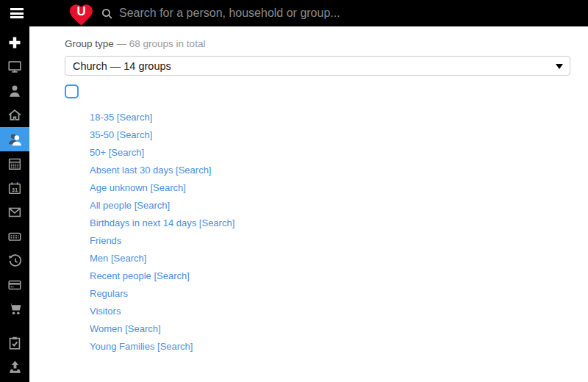 This screenshot has height=382, width=588. What do you see at coordinates (15, 237) in the screenshot?
I see `sidebar-item-keyboard` at bounding box center [15, 237].